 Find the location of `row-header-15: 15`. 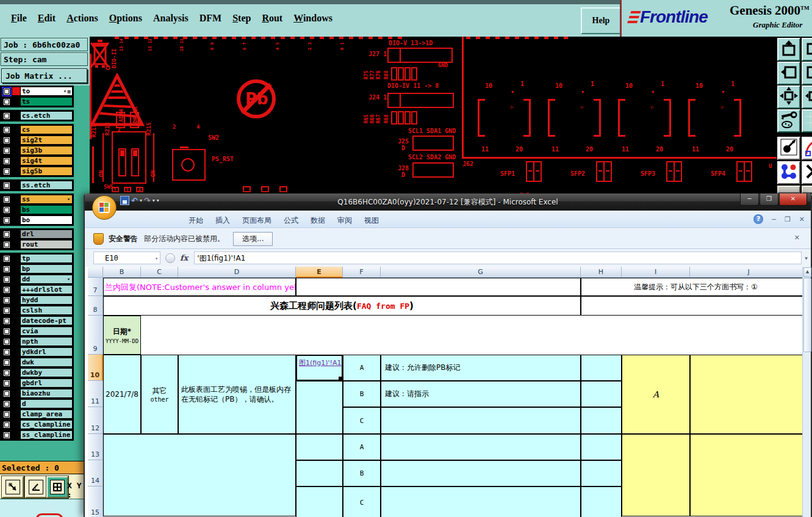

row-header-15: 15 is located at coordinates (95, 502).